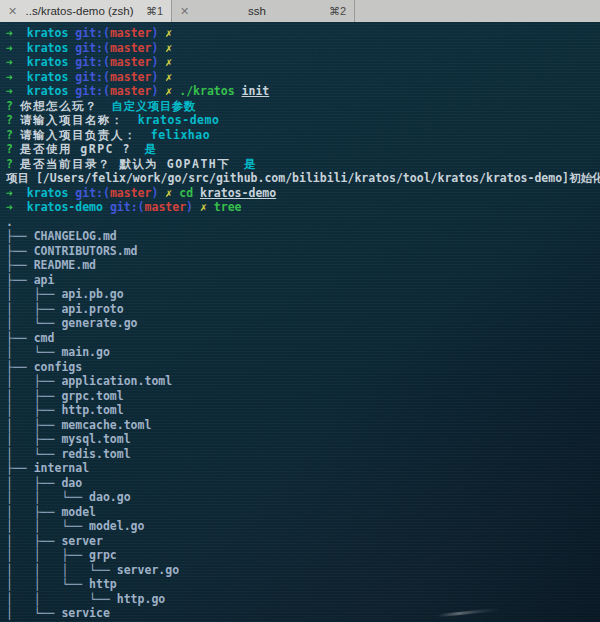 Image resolution: width=600 pixels, height=622 pixels. I want to click on terminal-line: │ │ ├── grpc, so click(303, 556).